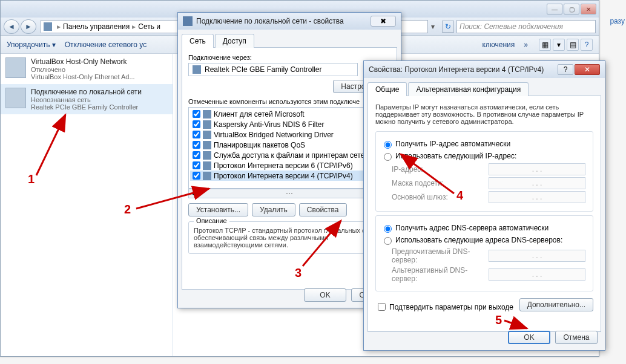  What do you see at coordinates (456, 156) in the screenshot?
I see `radio-label: Использовать следующий IP-адрес:` at bounding box center [456, 156].